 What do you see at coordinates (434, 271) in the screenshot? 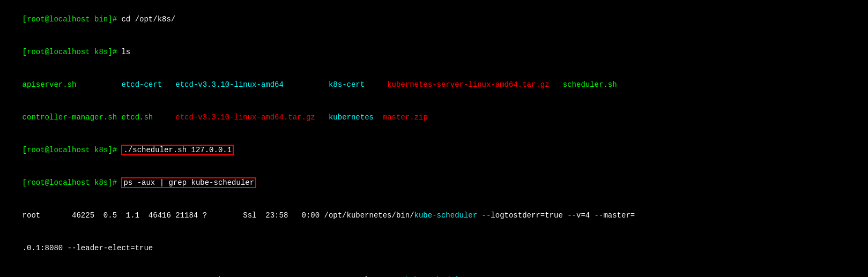
I see `line-ps-output-3: root 46241 0.0 0.0 112676 984 pts/3 R+ 2…` at bounding box center [434, 271].